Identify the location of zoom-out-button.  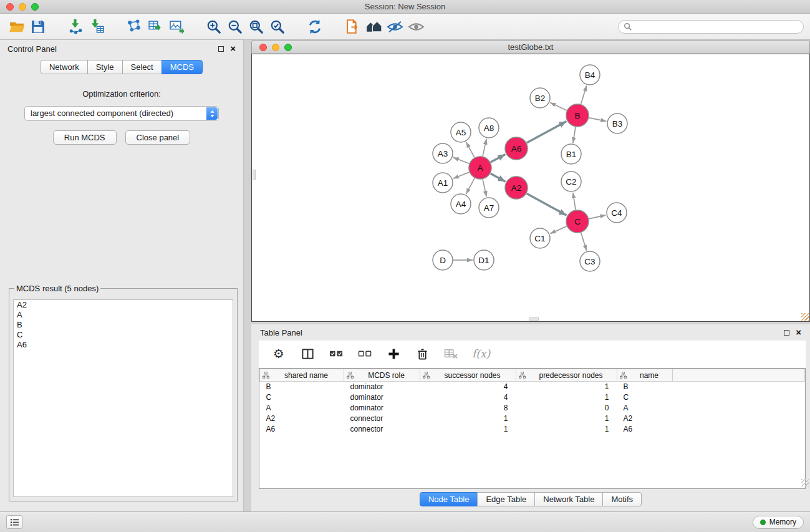
(235, 27).